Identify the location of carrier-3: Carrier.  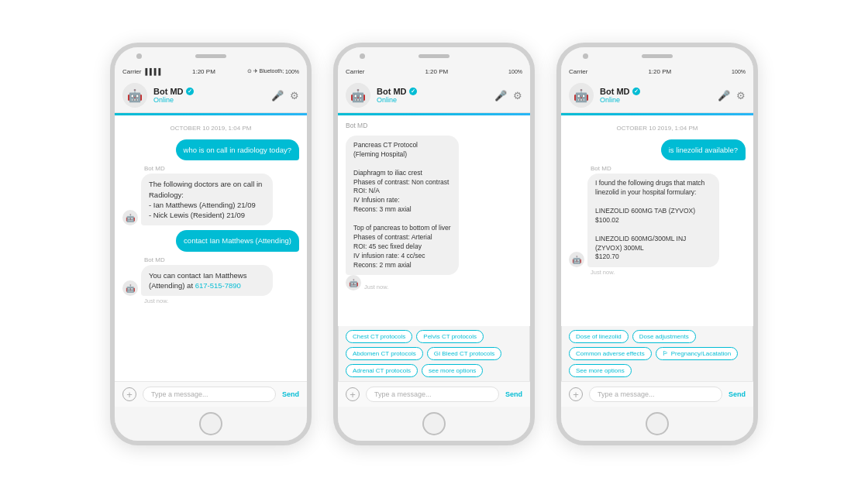
(578, 71).